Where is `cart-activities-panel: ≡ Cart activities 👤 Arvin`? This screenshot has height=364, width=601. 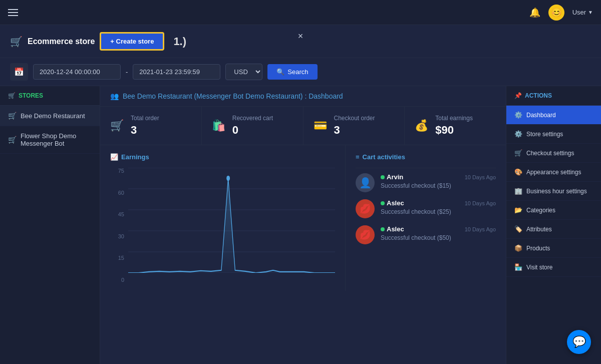 cart-activities-panel: ≡ Cart activities 👤 Arvin is located at coordinates (426, 218).